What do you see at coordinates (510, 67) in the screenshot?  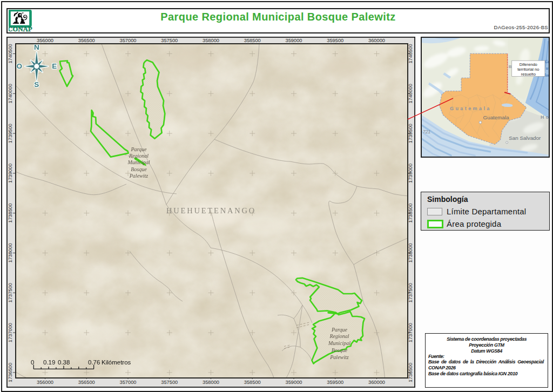 I see `svg-text: B` at bounding box center [510, 67].